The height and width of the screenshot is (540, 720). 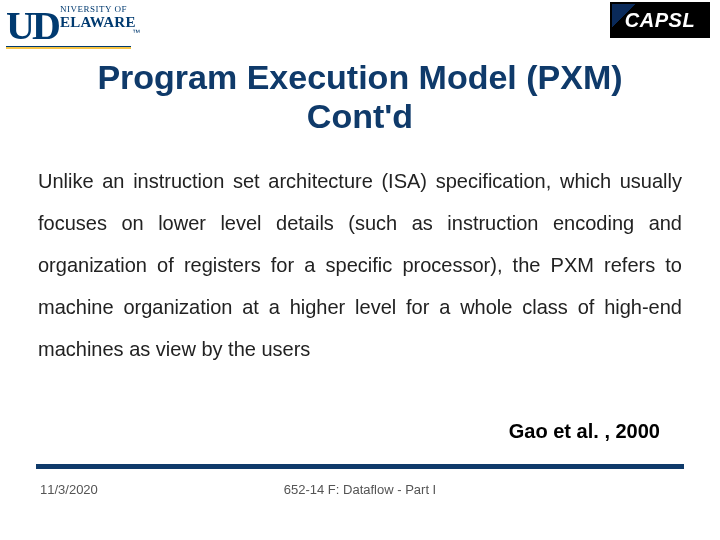 I want to click on footer-rule, so click(x=360, y=466).